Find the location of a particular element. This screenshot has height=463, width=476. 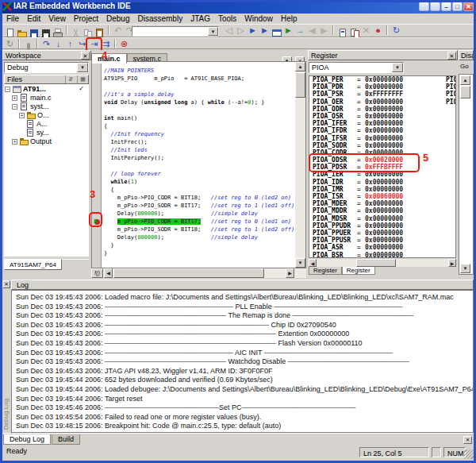

register-row-pioa_pdsr: PIOA_PDSR=0xFFFBFFFF is located at coordinates (382, 167).